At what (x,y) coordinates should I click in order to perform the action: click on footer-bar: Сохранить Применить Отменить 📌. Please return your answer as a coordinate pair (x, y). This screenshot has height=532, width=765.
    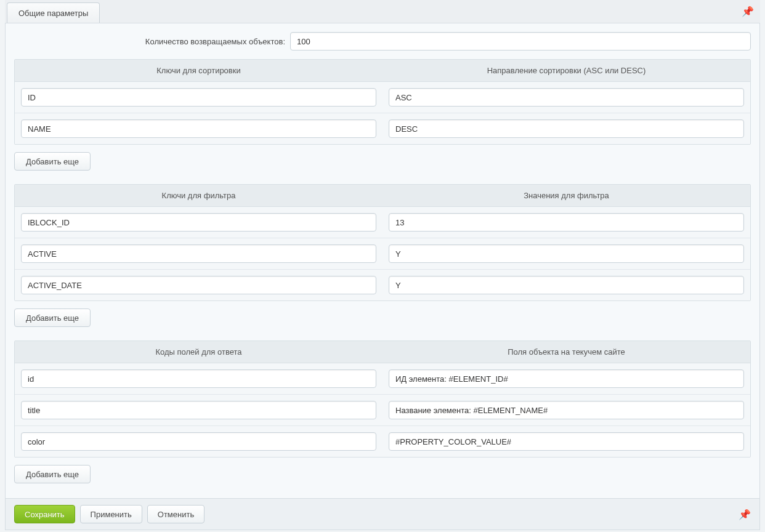
    Looking at the image, I should click on (382, 515).